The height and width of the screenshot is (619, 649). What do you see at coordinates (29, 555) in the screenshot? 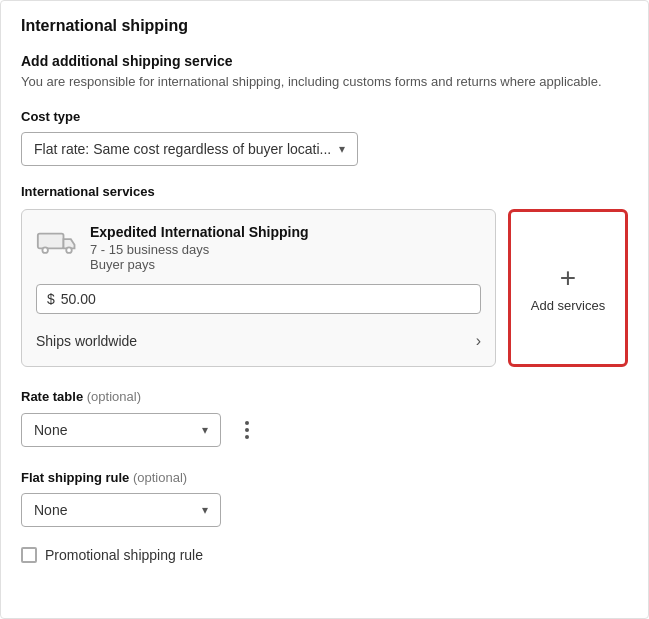
I see `promo-checkbox` at bounding box center [29, 555].